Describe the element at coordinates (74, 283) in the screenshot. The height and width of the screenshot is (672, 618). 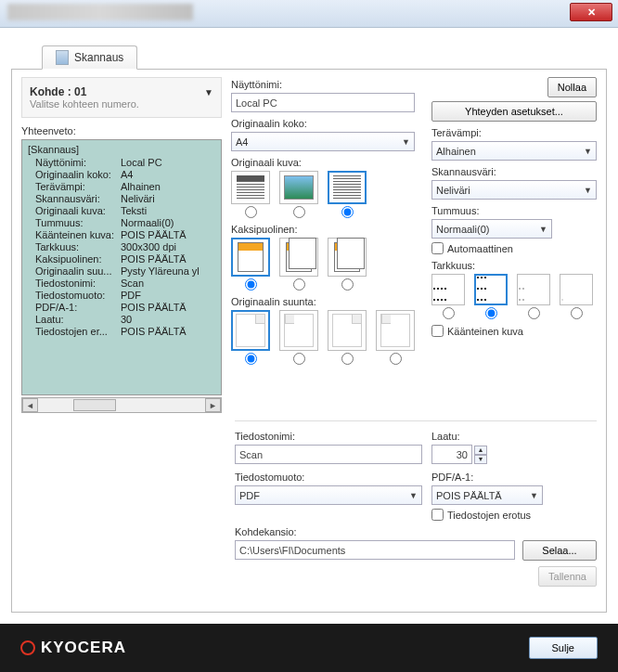
I see `summary-key: Tiedostonimi:` at that location.